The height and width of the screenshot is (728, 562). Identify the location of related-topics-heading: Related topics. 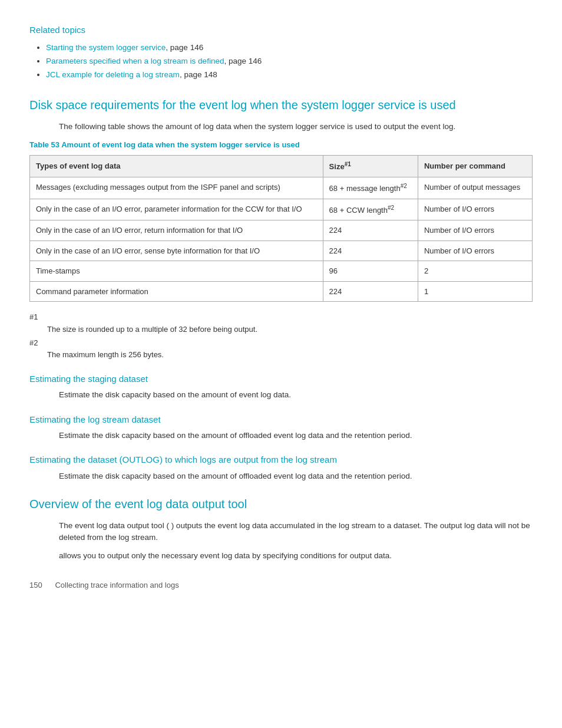
(281, 31).